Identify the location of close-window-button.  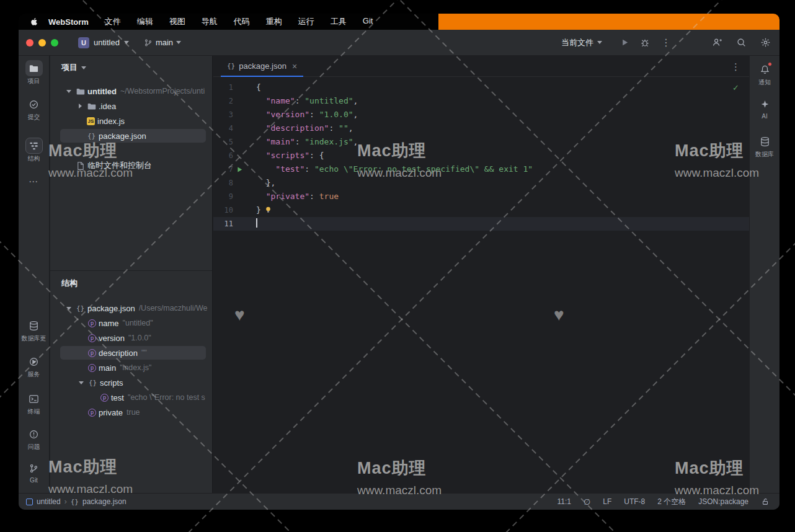
(30, 43).